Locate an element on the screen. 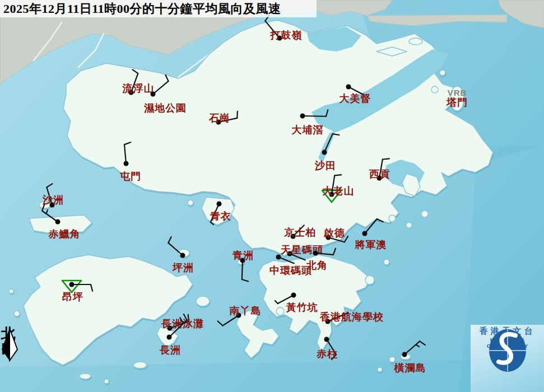 The height and width of the screenshot is (392, 544). station-label: 赤鱲角 is located at coordinates (64, 234).